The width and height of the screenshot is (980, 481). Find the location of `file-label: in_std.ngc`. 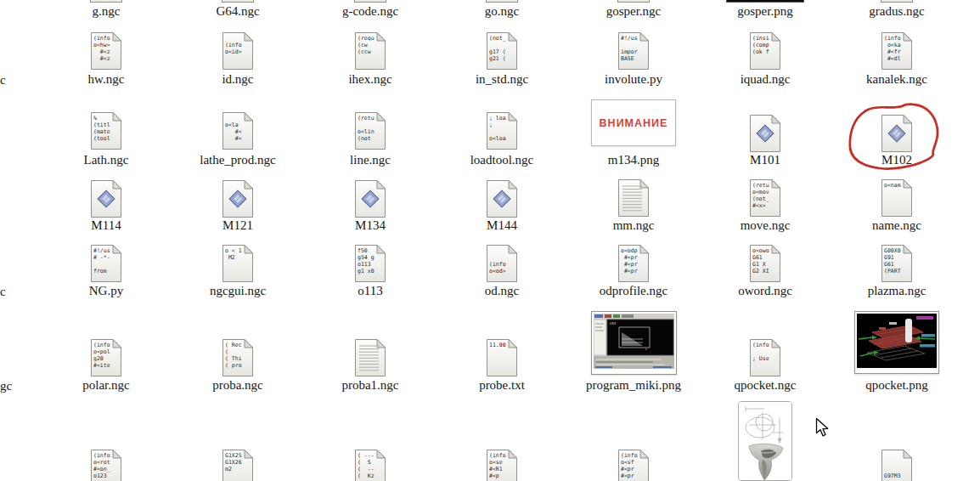

file-label: in_std.ngc is located at coordinates (502, 79).